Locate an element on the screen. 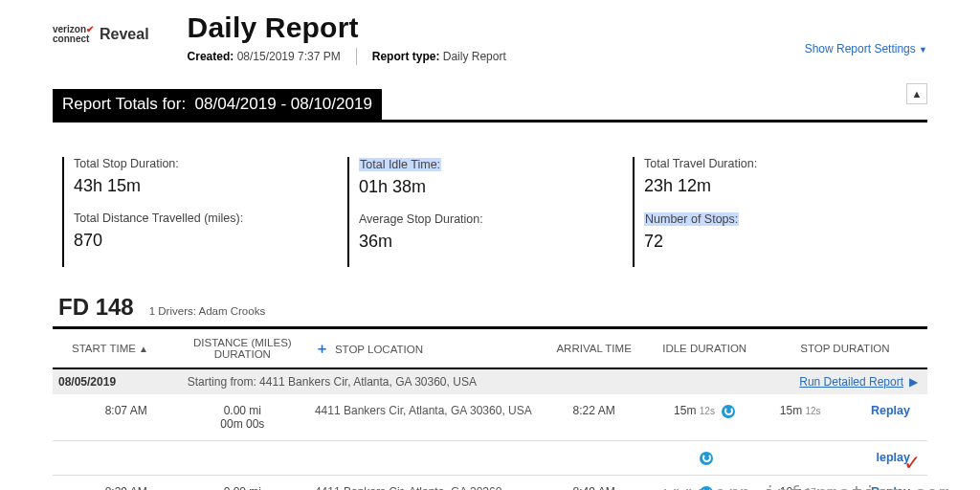 The image size is (980, 490). metric-value: 01h 38m is located at coordinates (491, 188).